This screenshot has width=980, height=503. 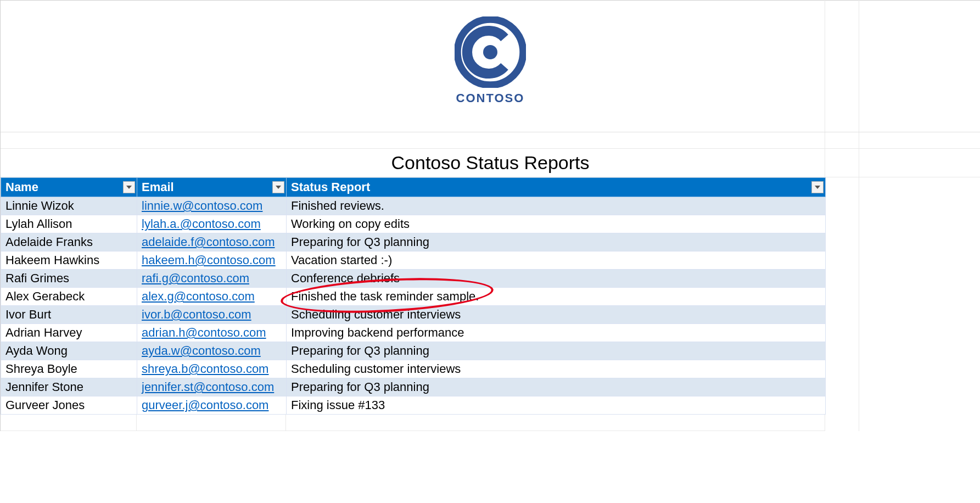 What do you see at coordinates (413, 188) in the screenshot?
I see `table-header-row: Name Email Status Report` at bounding box center [413, 188].